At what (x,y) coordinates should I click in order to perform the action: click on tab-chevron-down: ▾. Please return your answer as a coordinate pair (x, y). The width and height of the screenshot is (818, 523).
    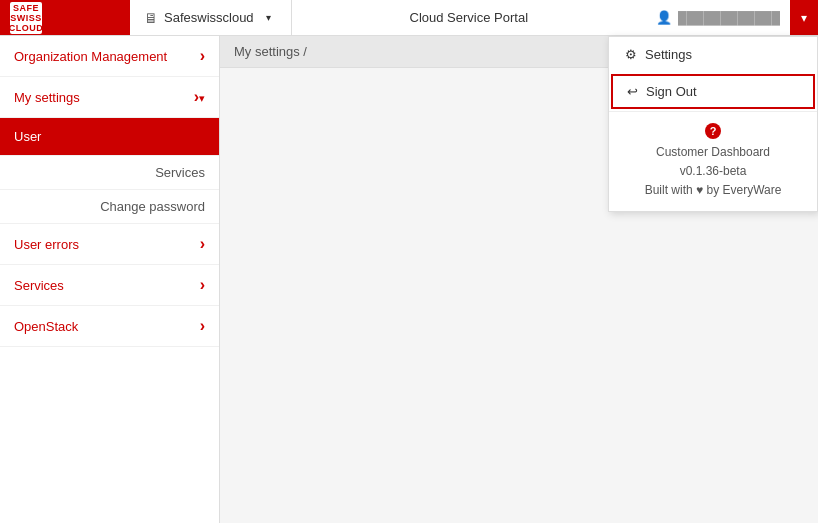
    Looking at the image, I should click on (268, 18).